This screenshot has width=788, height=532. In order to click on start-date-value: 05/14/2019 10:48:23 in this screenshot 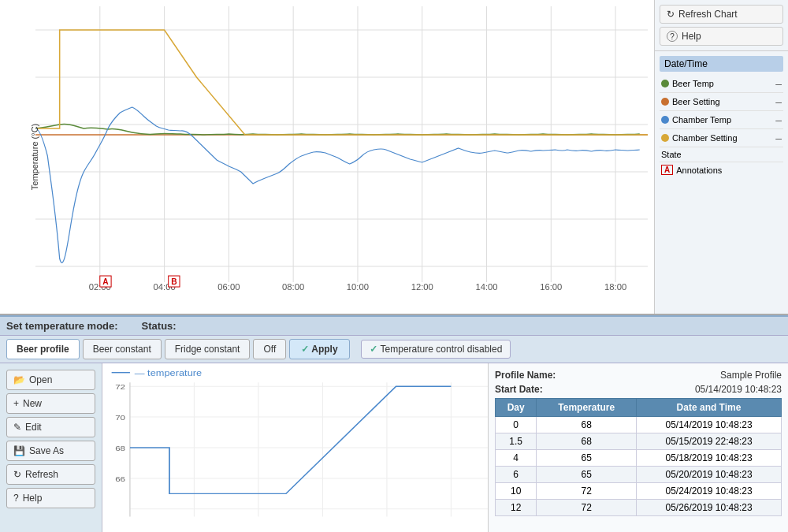, I will do `click(738, 389)`.